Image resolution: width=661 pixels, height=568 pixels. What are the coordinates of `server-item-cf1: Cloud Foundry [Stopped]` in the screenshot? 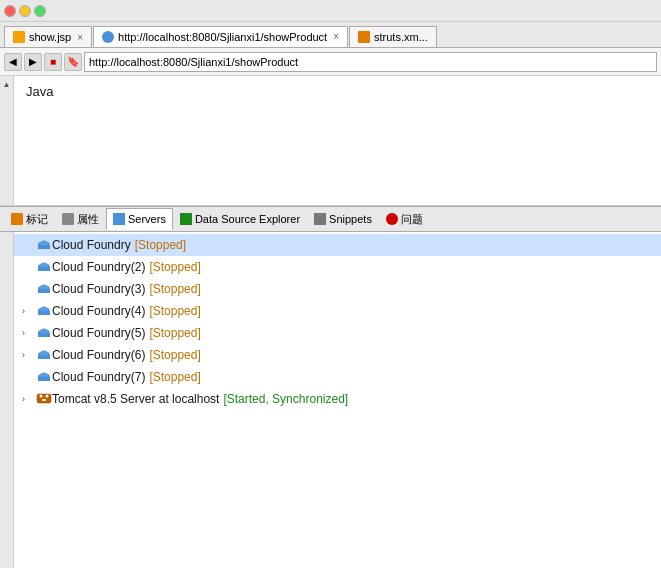 It's located at (338, 245).